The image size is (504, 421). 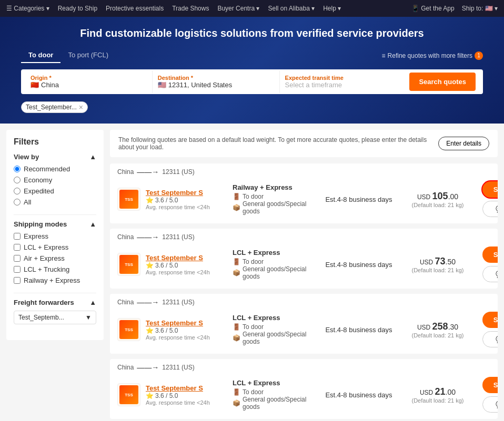 I want to click on delivery-type: 🚪 To door, so click(x=275, y=327).